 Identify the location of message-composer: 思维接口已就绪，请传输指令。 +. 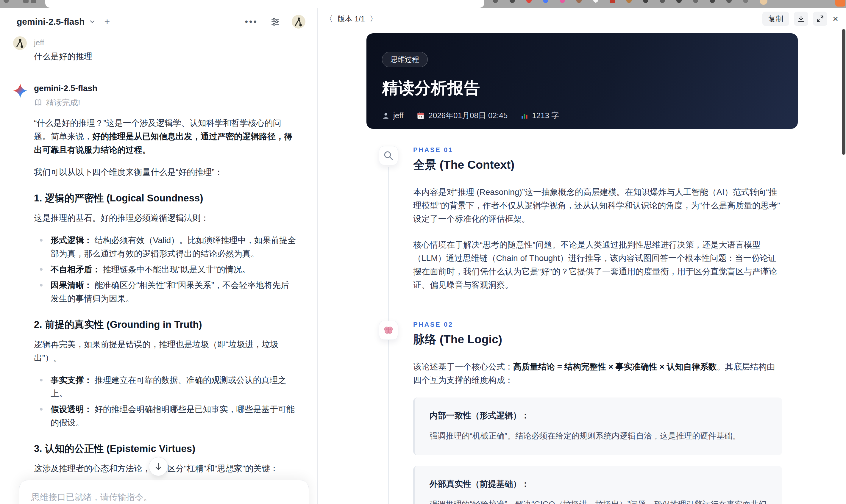
(164, 492).